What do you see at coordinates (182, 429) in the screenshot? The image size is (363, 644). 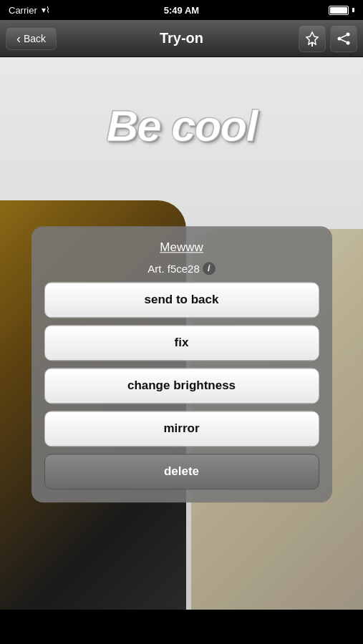 I see `mirror-button: mirror` at bounding box center [182, 429].